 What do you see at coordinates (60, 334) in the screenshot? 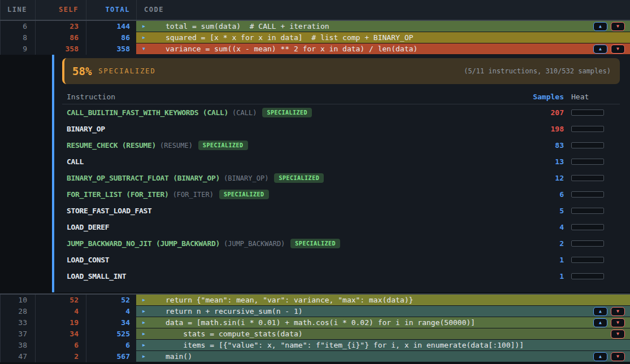
I see `self-samples: 34` at bounding box center [60, 334].